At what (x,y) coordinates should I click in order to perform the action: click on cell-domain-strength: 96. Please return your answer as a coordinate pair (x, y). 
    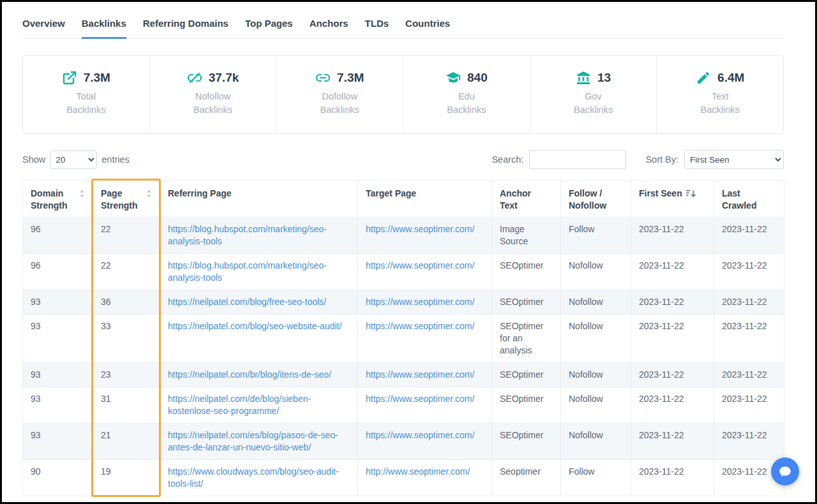
    Looking at the image, I should click on (58, 236).